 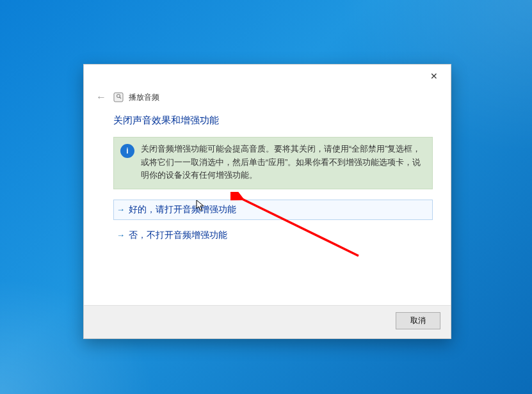 What do you see at coordinates (268, 322) in the screenshot?
I see `dialog-footer: 取消` at bounding box center [268, 322].